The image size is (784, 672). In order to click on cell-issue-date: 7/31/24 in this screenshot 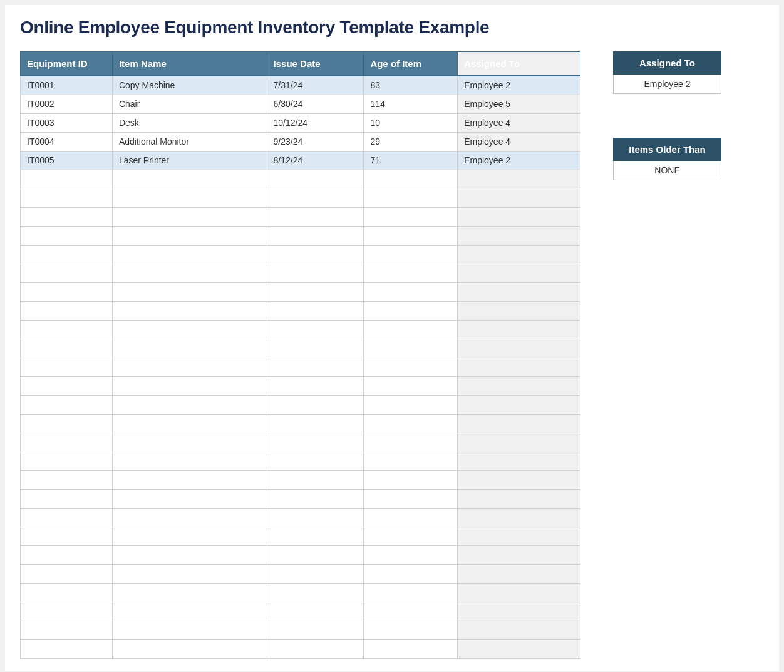, I will do `click(316, 85)`.